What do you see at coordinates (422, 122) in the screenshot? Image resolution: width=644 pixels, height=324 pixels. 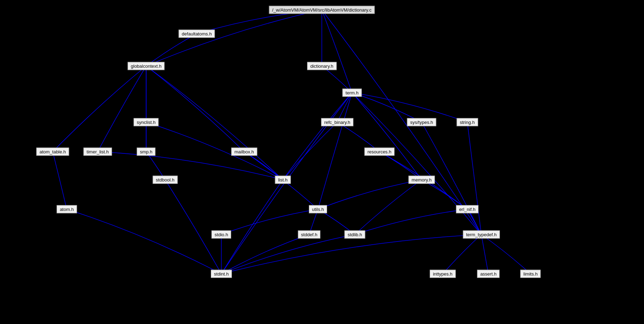 I see `node-sys_types: sys/types.h` at bounding box center [422, 122].